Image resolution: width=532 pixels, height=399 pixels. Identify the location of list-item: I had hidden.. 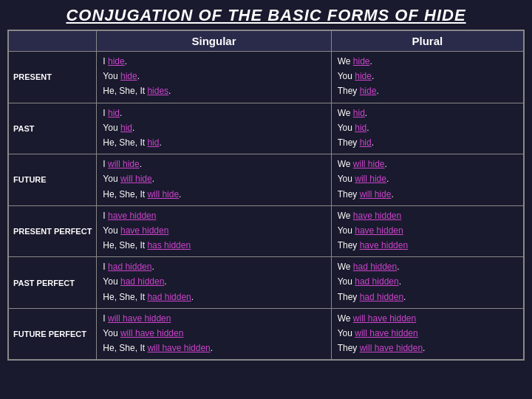
(214, 267).